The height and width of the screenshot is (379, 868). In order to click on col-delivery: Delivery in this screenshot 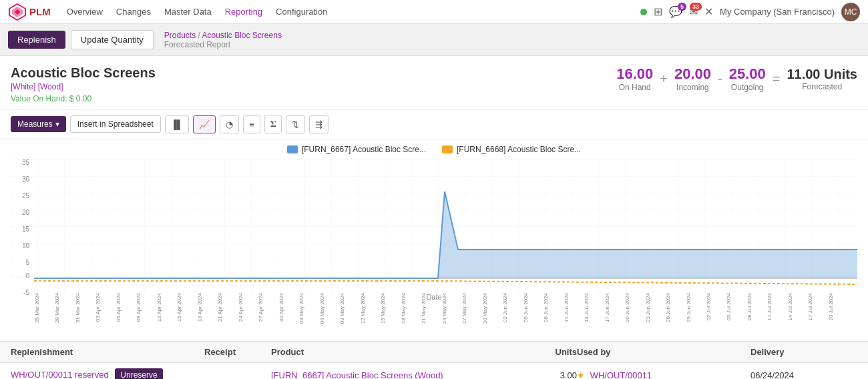, I will do `click(804, 352)`.